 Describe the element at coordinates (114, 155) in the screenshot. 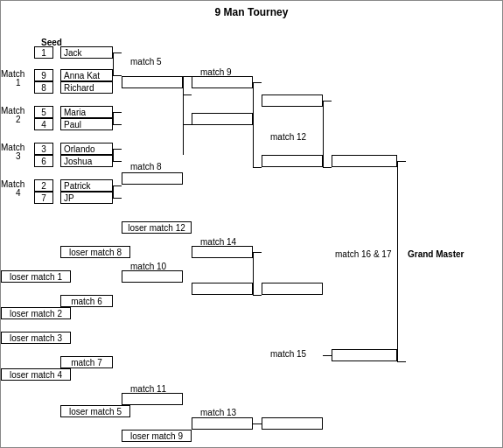

I see `v-match3` at that location.